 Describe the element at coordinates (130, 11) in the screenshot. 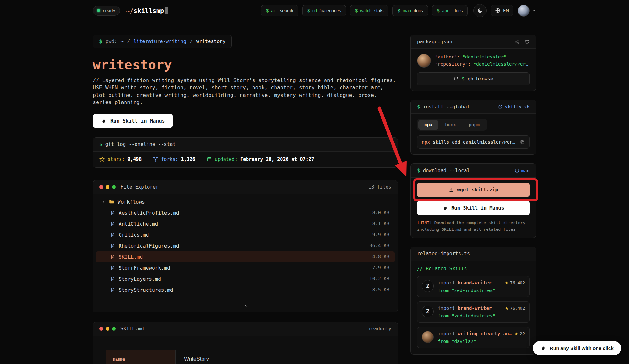

I see `brand-prefix: ~/` at that location.